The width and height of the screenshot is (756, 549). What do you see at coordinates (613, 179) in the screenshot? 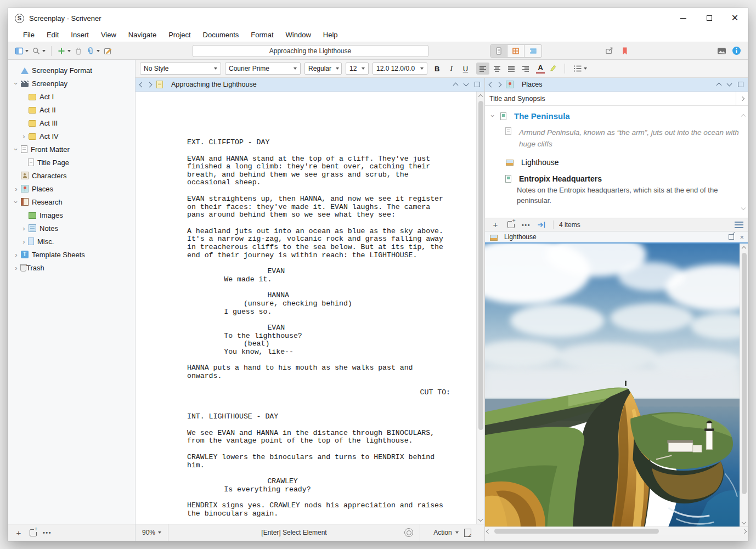
I see `outline-item-row: Entropix Headquarters` at bounding box center [613, 179].